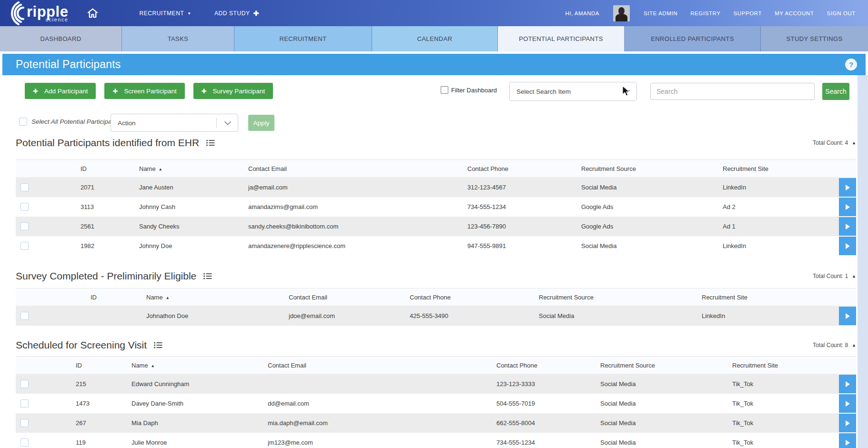  Describe the element at coordinates (835, 276) in the screenshot. I see `total-count-toggle: Total Count: 1▲` at that location.